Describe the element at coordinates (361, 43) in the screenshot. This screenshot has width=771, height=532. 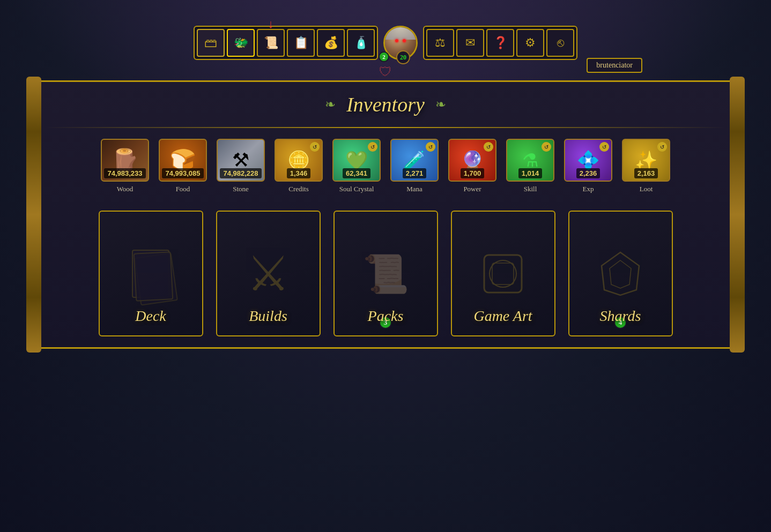
I see `bottle-symbol: 🧴` at that location.